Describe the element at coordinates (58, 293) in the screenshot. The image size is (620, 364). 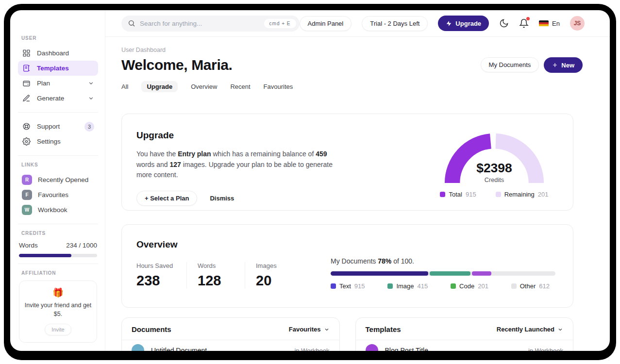
I see `gift-icon: 🎁` at that location.